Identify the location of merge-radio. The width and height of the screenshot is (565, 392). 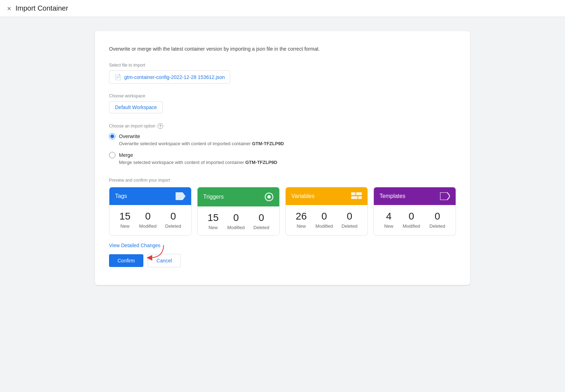
(112, 155).